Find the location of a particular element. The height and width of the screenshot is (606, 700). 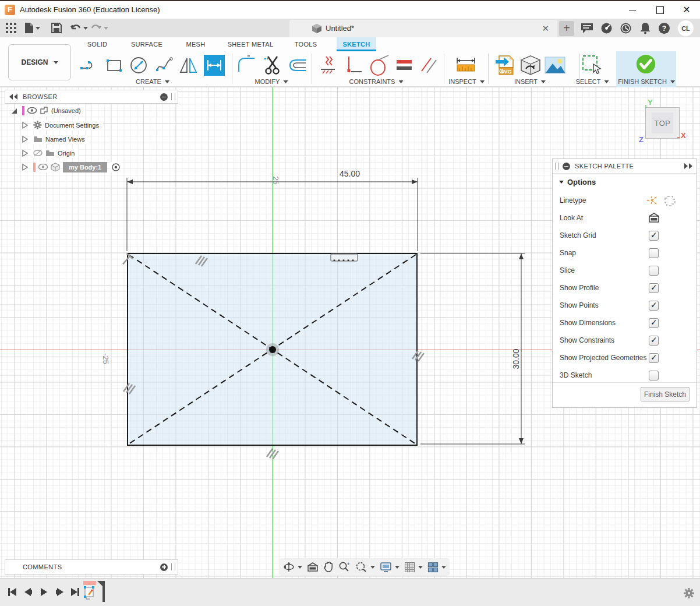

centerline-linetype-icon is located at coordinates (652, 200).